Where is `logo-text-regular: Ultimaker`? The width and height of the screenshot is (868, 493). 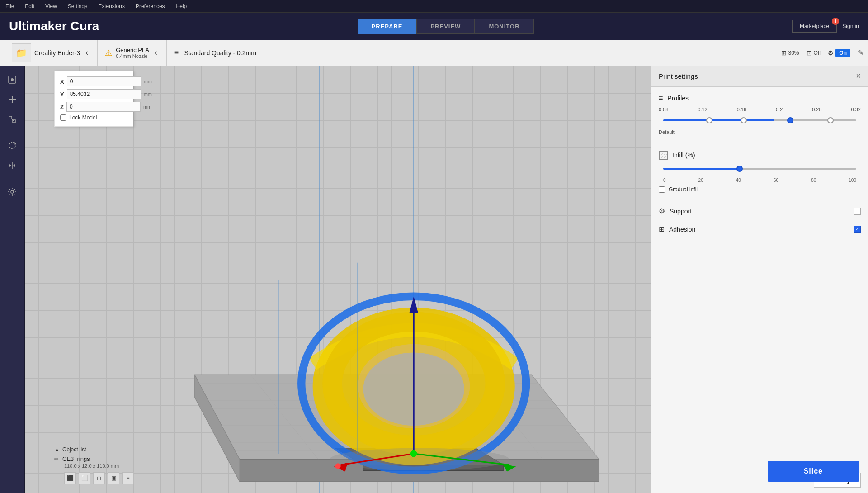
logo-text-regular: Ultimaker is located at coordinates (38, 26).